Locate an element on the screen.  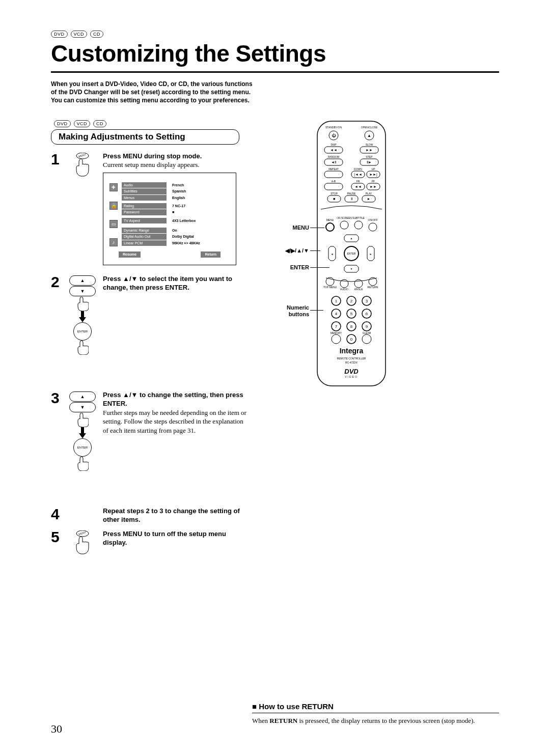
val-pw: ■ is located at coordinates (179, 212).